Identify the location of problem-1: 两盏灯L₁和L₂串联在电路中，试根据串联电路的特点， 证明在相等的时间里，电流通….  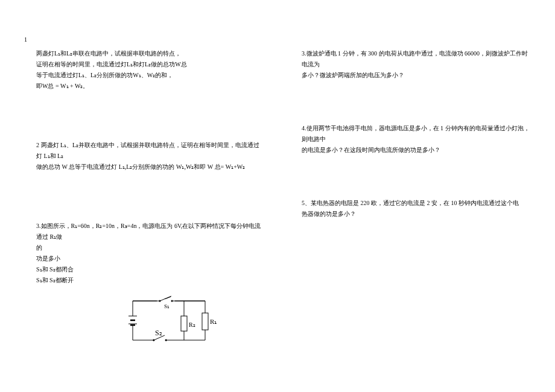
(151, 70).